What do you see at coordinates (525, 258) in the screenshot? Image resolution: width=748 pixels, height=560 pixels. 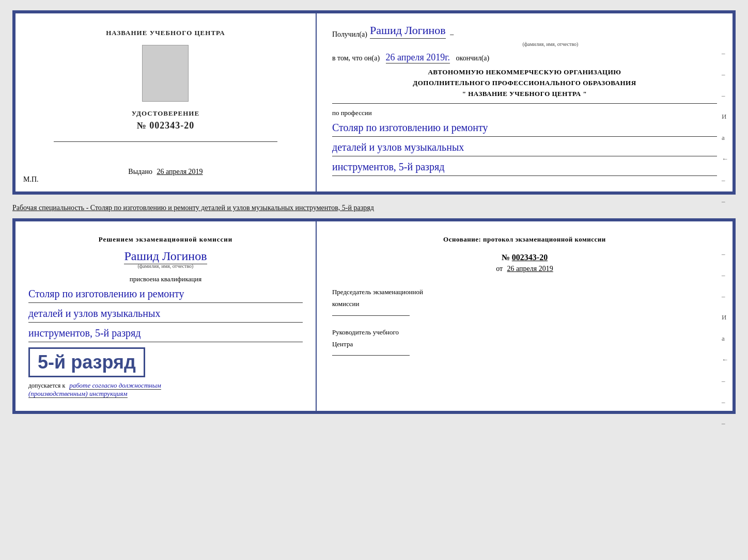 I see `protocol-number: № 002343-20` at bounding box center [525, 258].